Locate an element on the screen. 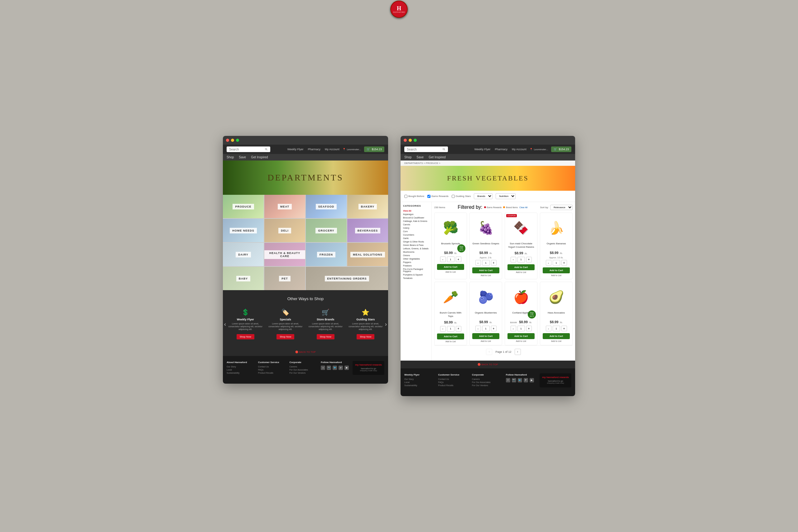  category-lettuce: Lettuce, Greens, & Salads is located at coordinates (416, 249).